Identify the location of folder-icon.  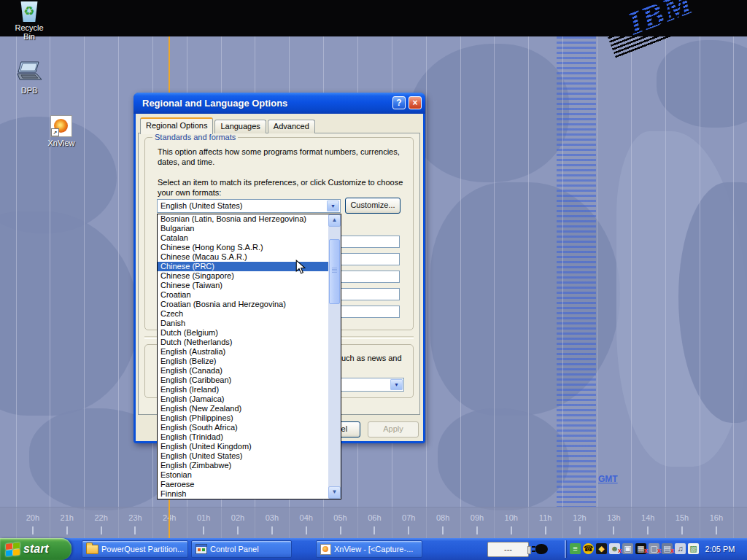
(92, 550).